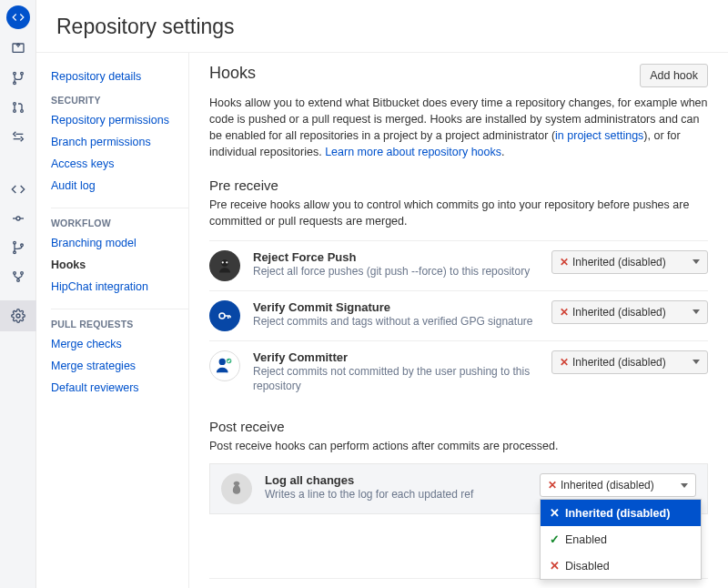 This screenshot has height=588, width=728. What do you see at coordinates (120, 218) in the screenshot?
I see `sidebar-section-workflow: WORKFLOW` at bounding box center [120, 218].